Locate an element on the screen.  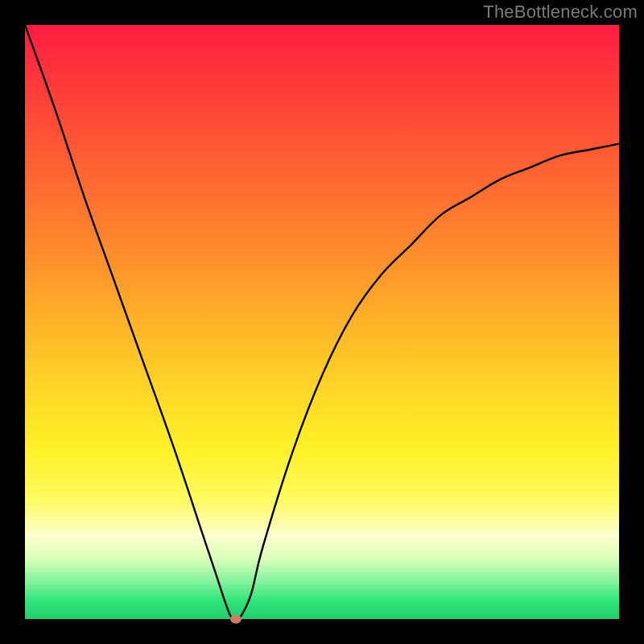
watermark-text: TheBottleneck.com is located at coordinates (560, 12).